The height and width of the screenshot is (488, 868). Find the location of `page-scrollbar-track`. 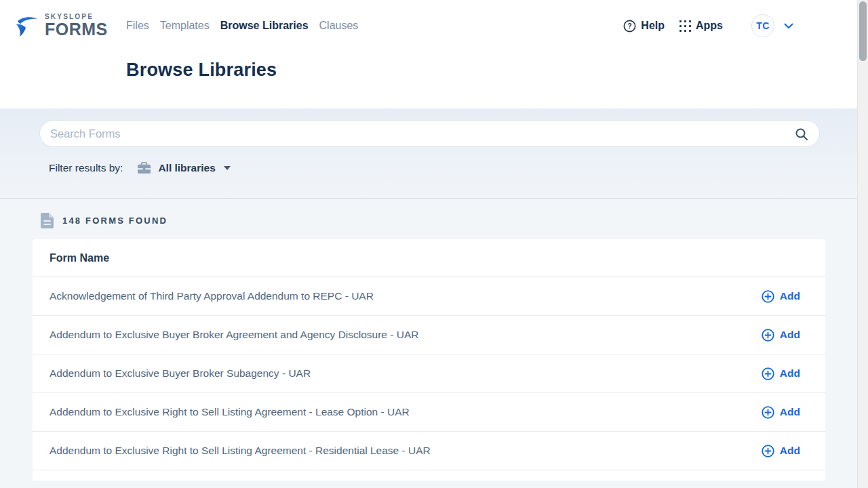

page-scrollbar-track is located at coordinates (863, 244).